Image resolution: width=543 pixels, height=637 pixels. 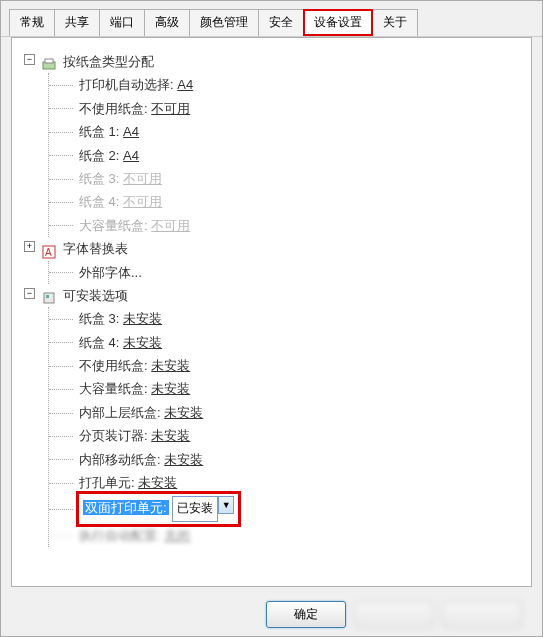 What do you see at coordinates (272, 19) in the screenshot?
I see `tab-bar: 常规 共享 端口 高级 颜色管理 安全 设备设置 关于` at bounding box center [272, 19].